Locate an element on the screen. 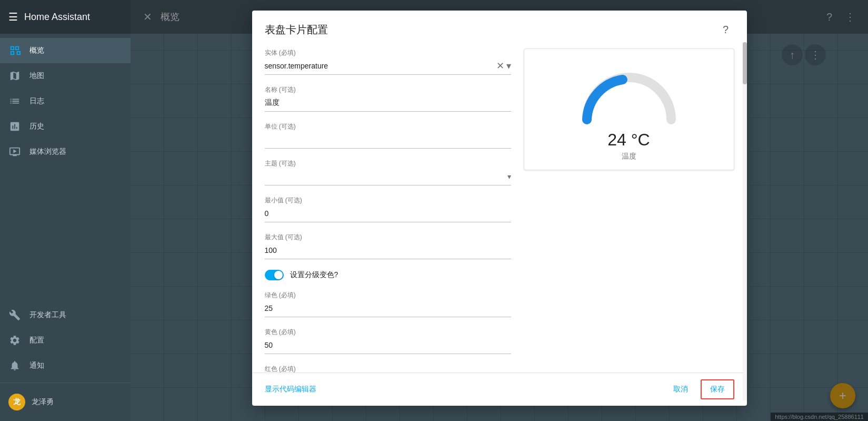  entity-field: 实体 (必填) ✕ ▾ is located at coordinates (388, 62).